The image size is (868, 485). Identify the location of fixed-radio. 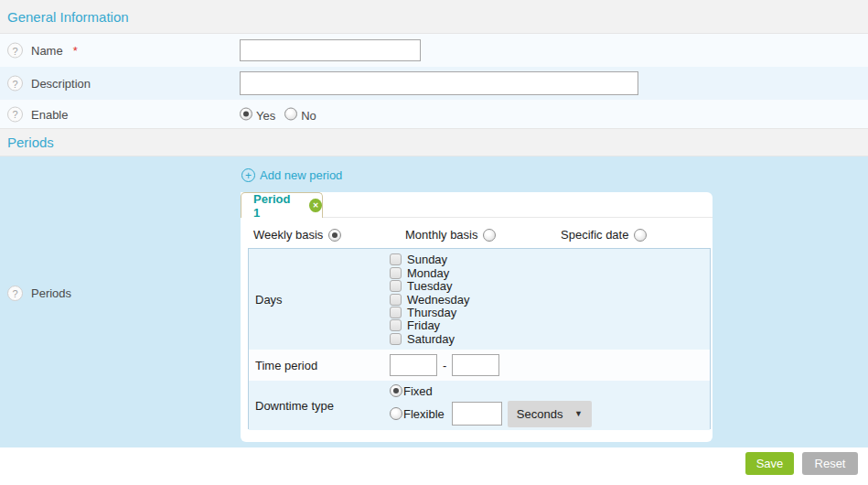
(396, 391).